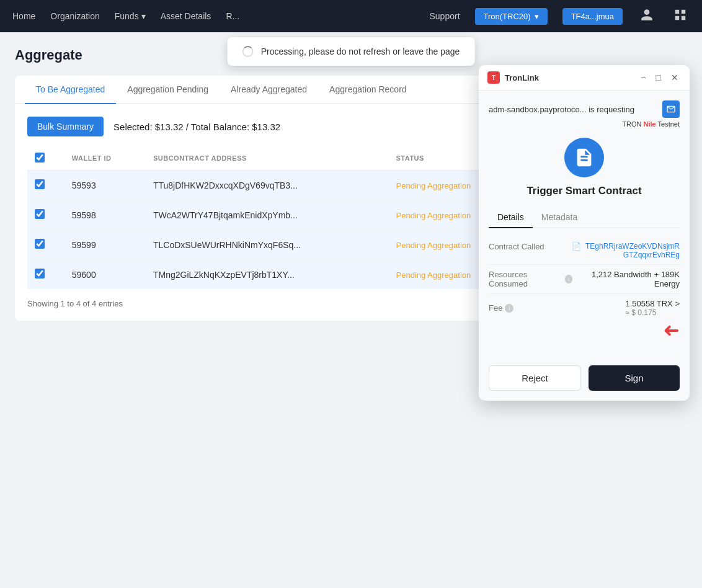 Image resolution: width=702 pixels, height=588 pixels. I want to click on tronlink-title: TronLink, so click(569, 78).